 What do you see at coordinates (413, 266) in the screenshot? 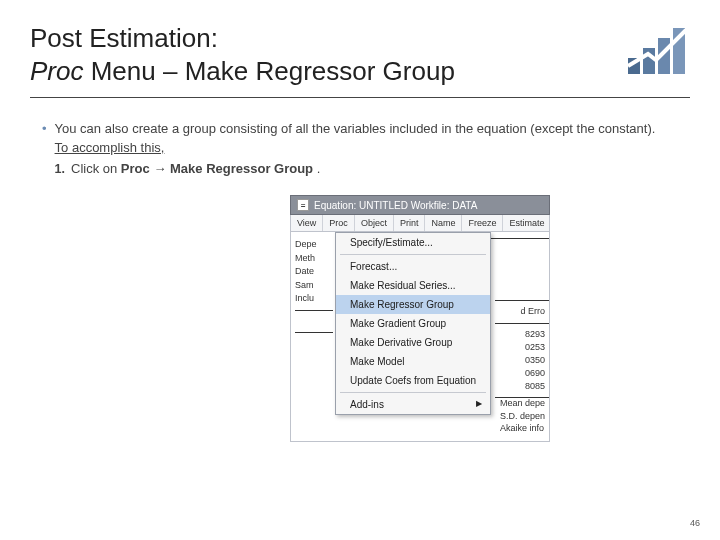
I see `menu-forecast: Forecast...` at bounding box center [413, 266].